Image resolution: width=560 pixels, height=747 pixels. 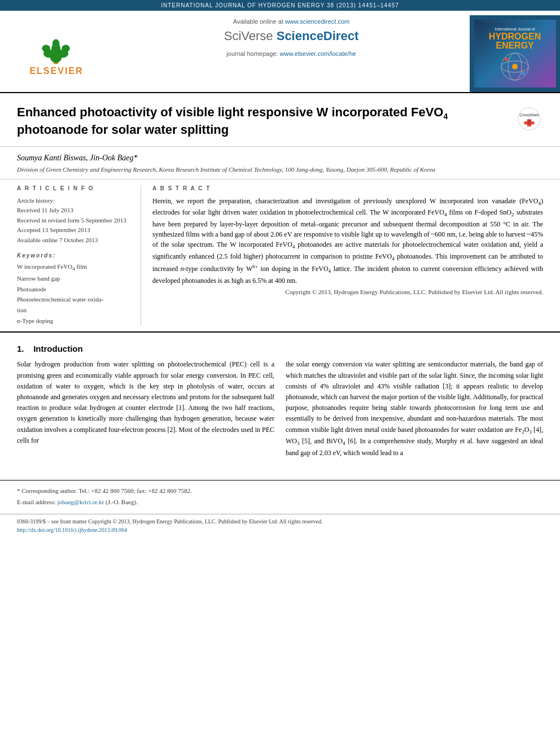 I want to click on keyword-5: n-Type doping, so click(x=73, y=321).